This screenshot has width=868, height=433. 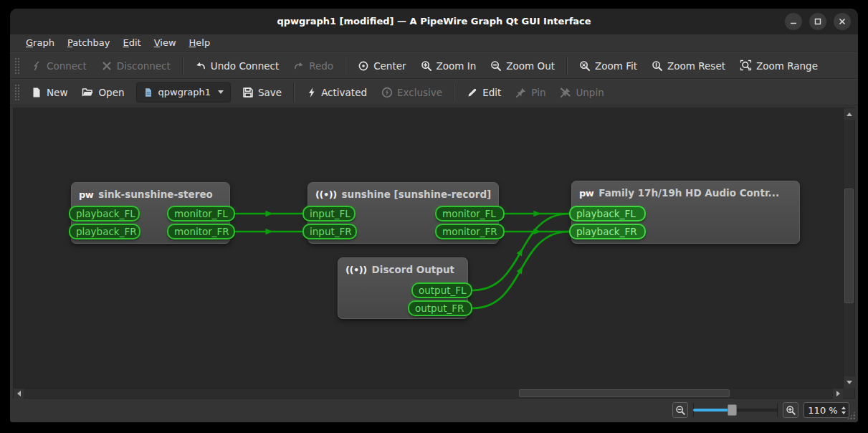 What do you see at coordinates (842, 22) in the screenshot?
I see `close-button` at bounding box center [842, 22].